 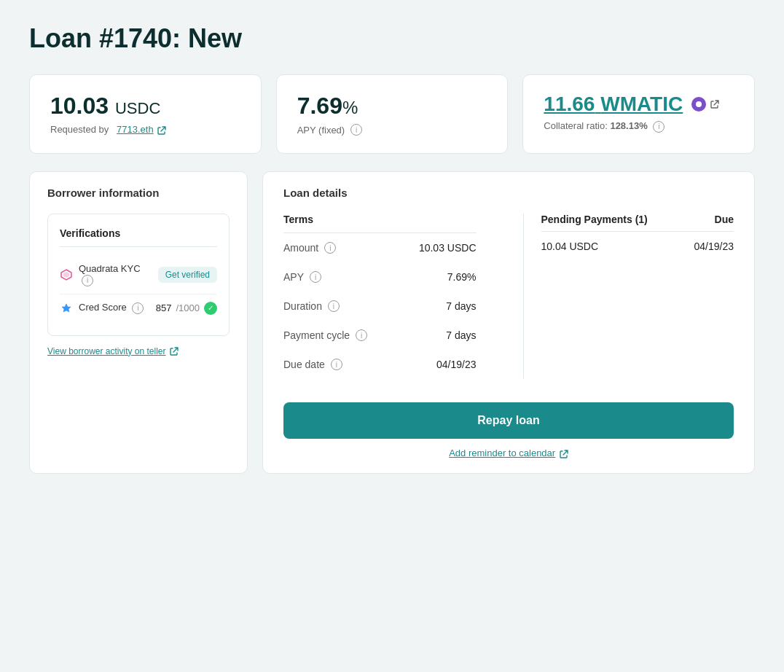 I want to click on cred-score-row: Cred Score i 857 /1000 ✓, so click(x=138, y=308).